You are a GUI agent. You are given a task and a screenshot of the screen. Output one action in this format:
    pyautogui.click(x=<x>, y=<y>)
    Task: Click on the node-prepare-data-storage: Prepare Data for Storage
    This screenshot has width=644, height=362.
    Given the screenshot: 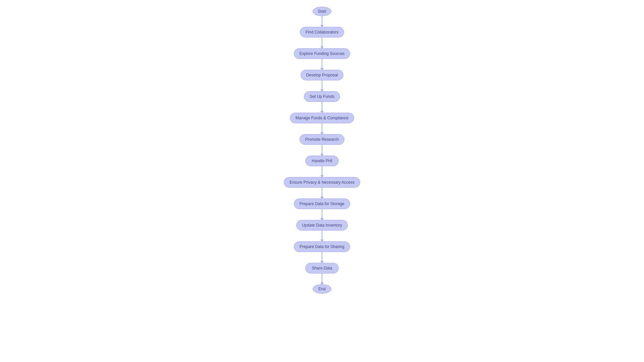 What is the action you would take?
    pyautogui.click(x=322, y=204)
    